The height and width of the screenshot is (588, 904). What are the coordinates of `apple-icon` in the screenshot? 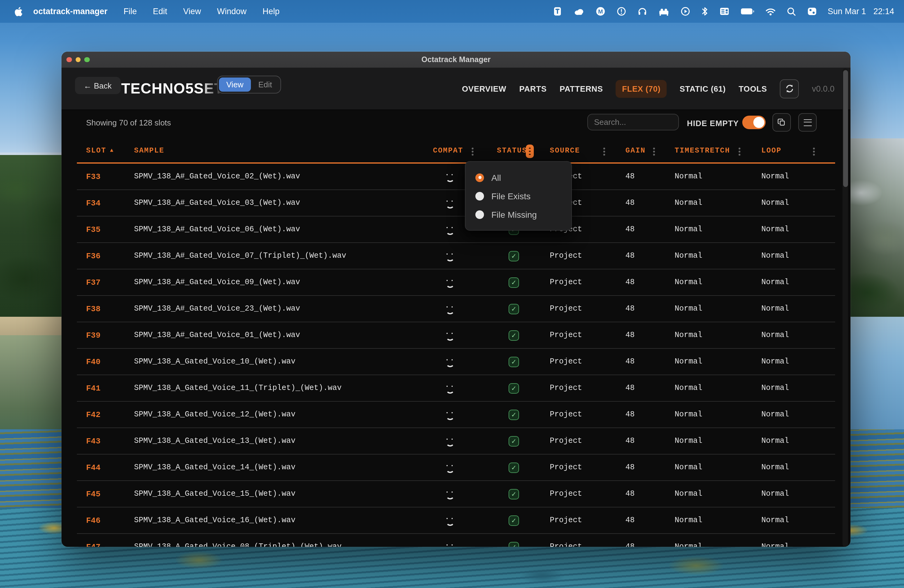 It's located at (18, 11).